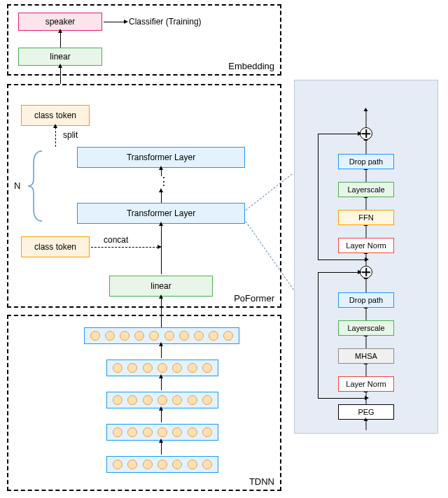 The height and width of the screenshot is (498, 448). Describe the element at coordinates (251, 66) in the screenshot. I see `embedding-label: Embedding` at that location.